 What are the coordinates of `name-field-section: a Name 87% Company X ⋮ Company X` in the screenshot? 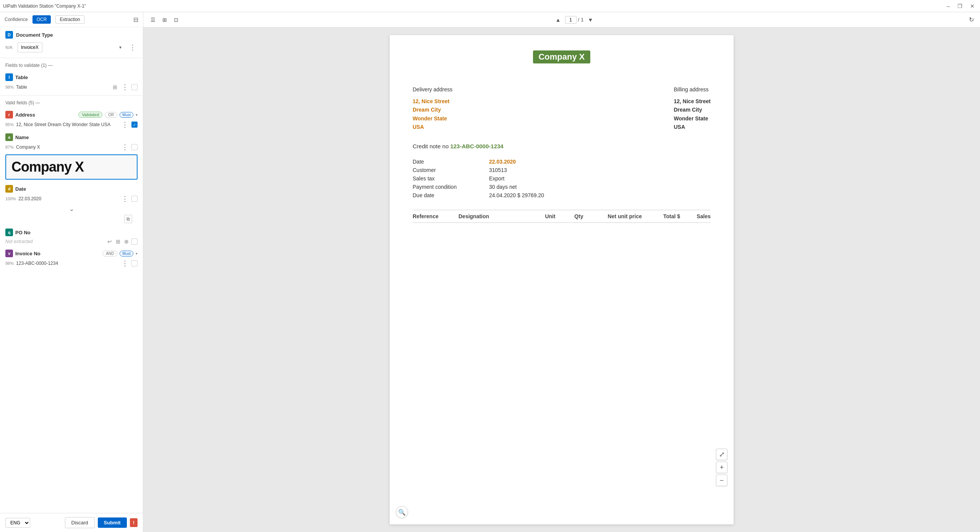 It's located at (71, 157).